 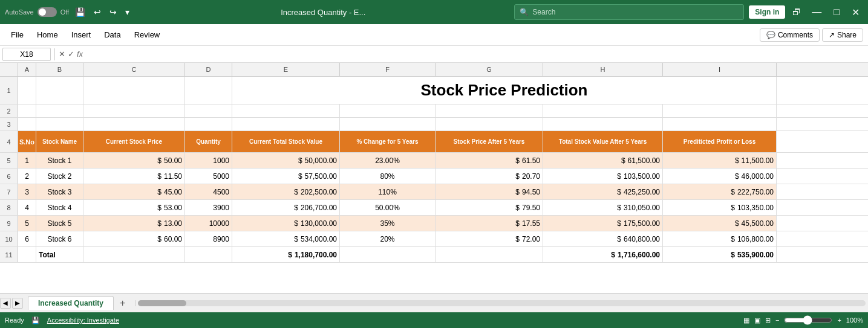 I want to click on zoom-minus-icon: −, so click(x=777, y=320).